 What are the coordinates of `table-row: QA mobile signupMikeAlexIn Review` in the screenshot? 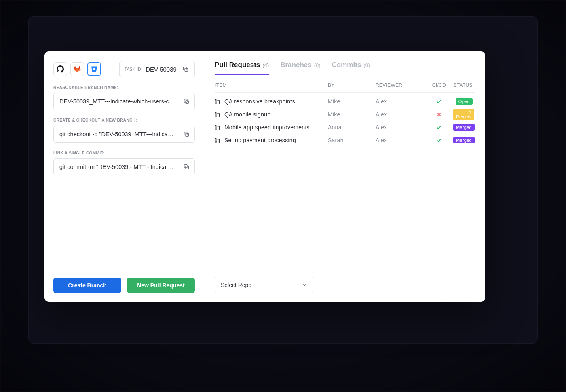 It's located at (344, 114).